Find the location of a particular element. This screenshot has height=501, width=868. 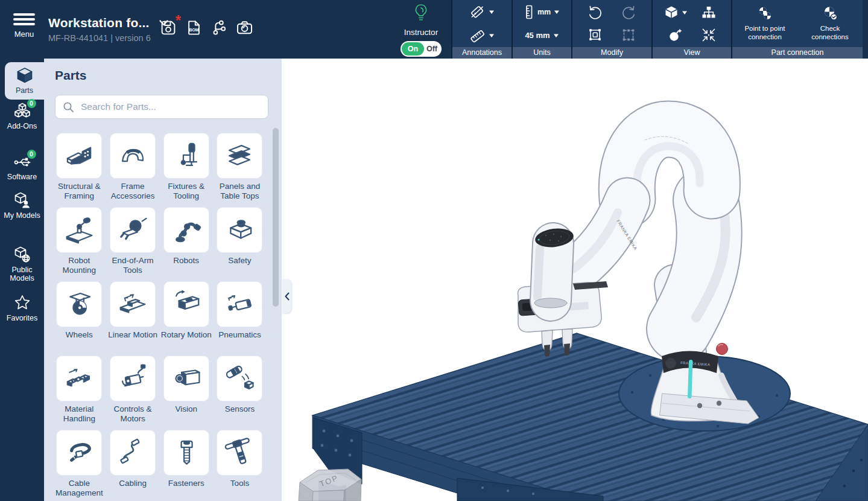

linear-motion-icon is located at coordinates (133, 304).